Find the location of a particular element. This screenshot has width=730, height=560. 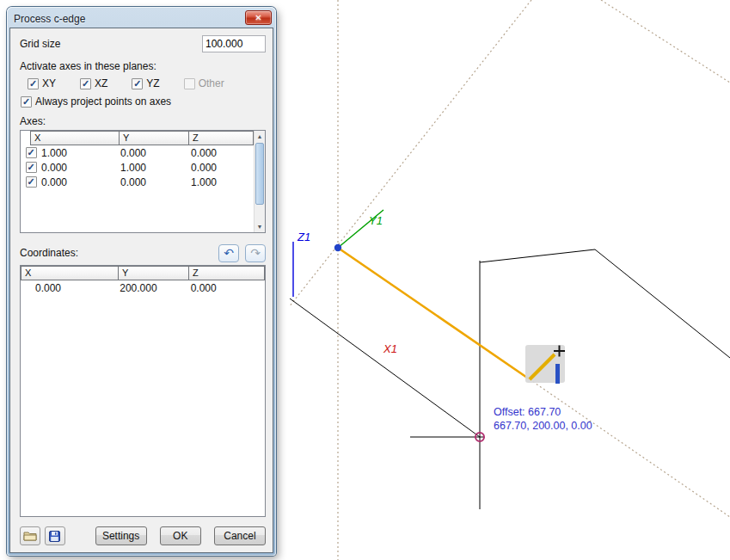

open-folder-icon is located at coordinates (30, 536).